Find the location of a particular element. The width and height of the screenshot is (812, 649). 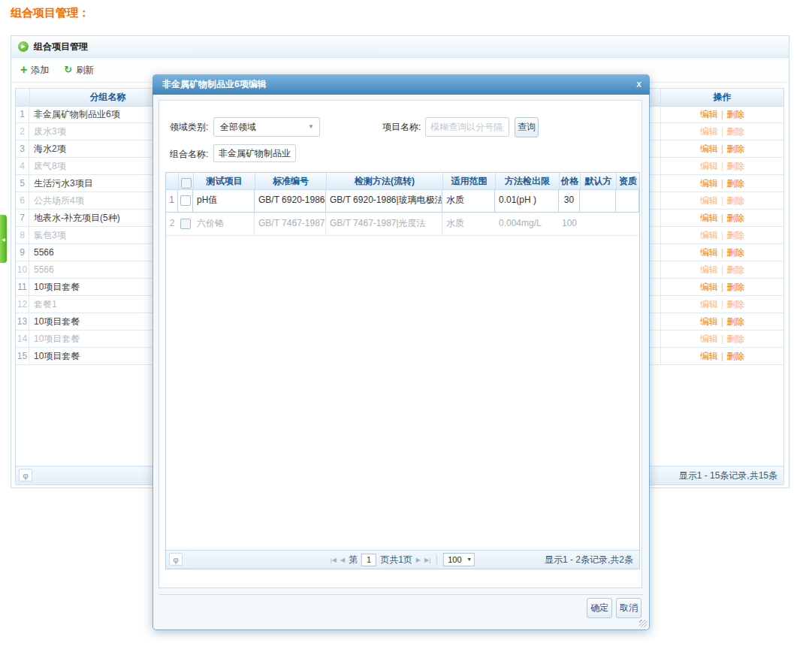

group-name: 公共场所4项 is located at coordinates (59, 201).